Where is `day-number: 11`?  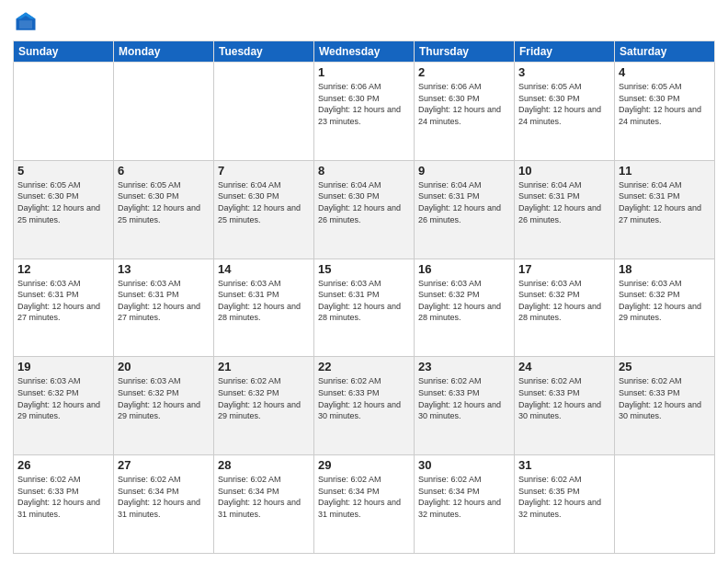
day-number: 11 is located at coordinates (665, 171).